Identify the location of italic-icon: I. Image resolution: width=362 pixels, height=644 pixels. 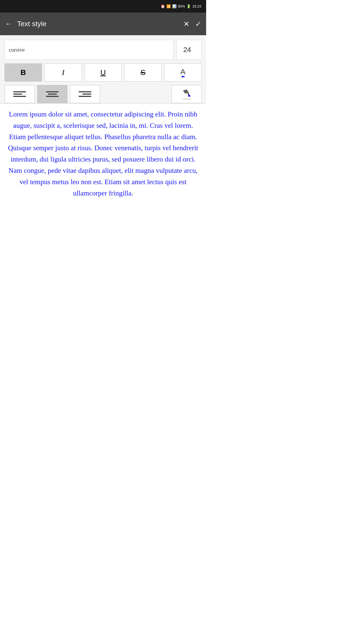
(63, 72).